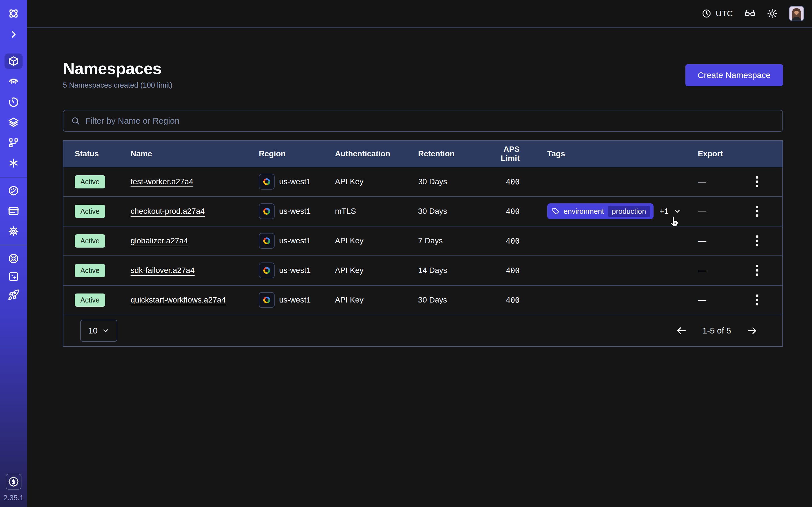 This screenshot has height=507, width=812. I want to click on eye-icon, so click(13, 81).